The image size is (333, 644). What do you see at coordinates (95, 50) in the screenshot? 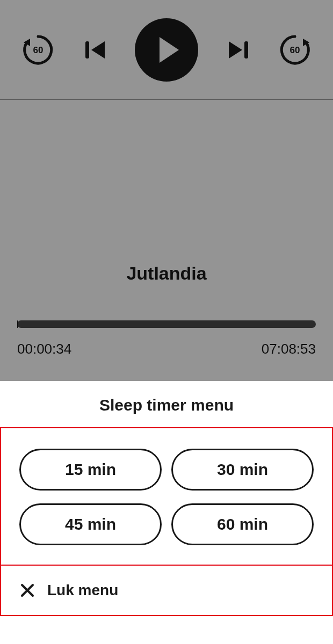
I see `previous-track-button` at bounding box center [95, 50].